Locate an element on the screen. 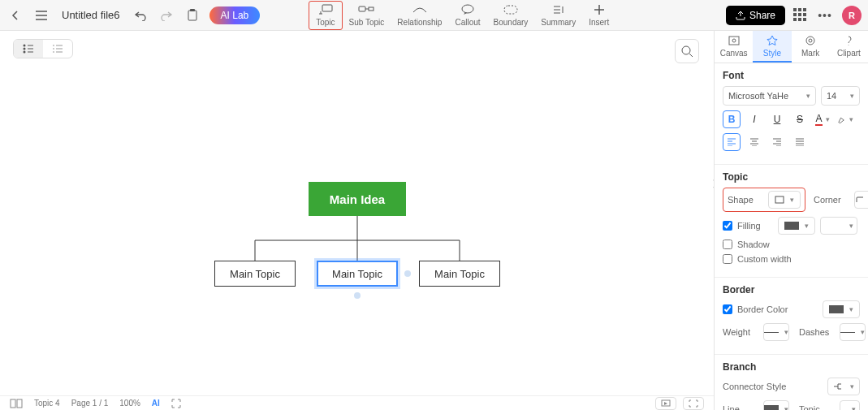  weight-select: ▾ is located at coordinates (776, 332).